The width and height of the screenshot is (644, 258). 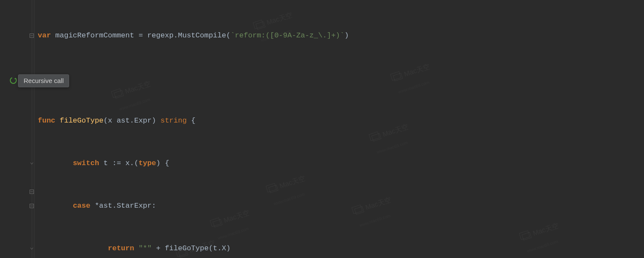 I want to click on code-line, so click(x=341, y=78).